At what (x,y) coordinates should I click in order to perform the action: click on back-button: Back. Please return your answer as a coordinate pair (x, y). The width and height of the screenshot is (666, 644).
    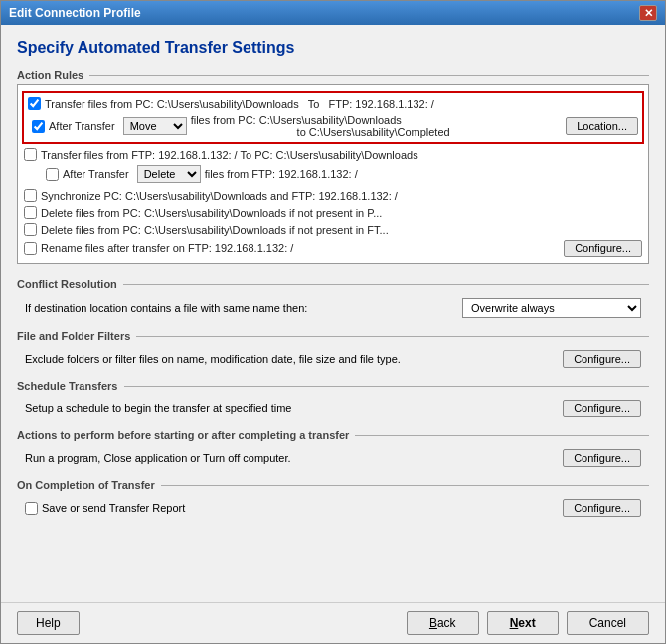
    Looking at the image, I should click on (443, 623).